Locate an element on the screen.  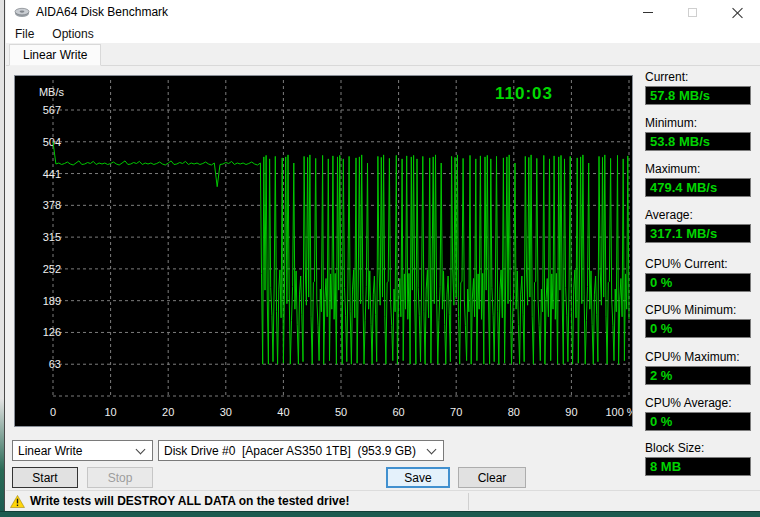
svg-text: 30 is located at coordinates (226, 412).